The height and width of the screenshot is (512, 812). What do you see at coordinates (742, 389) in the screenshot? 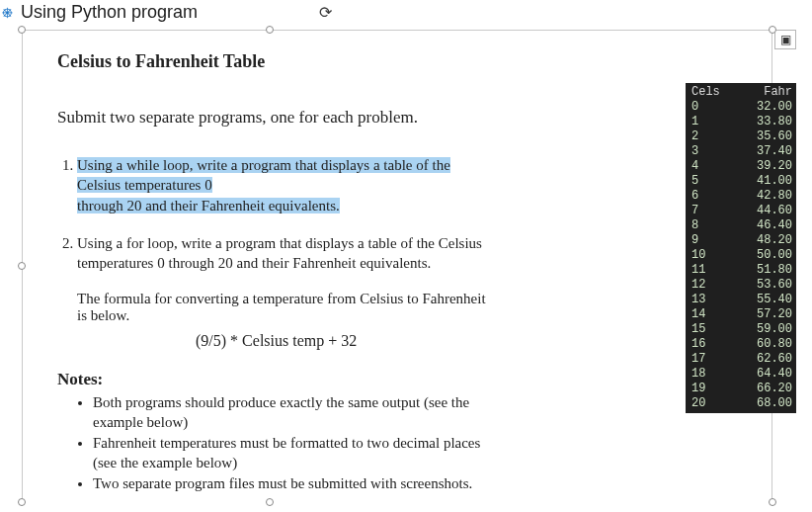
I see `table-row: 1966.20` at bounding box center [742, 389].